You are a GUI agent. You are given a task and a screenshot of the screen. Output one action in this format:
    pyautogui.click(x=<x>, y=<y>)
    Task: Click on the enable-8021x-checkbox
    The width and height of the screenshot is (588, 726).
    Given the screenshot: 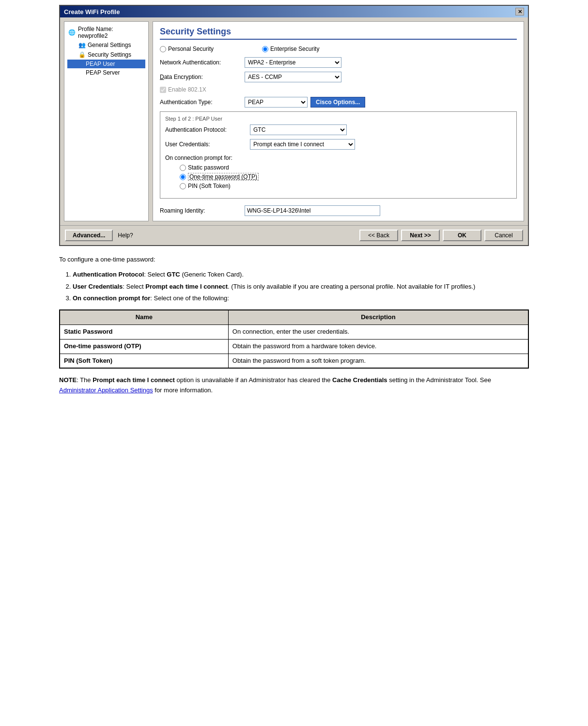 What is the action you would take?
    pyautogui.click(x=163, y=90)
    